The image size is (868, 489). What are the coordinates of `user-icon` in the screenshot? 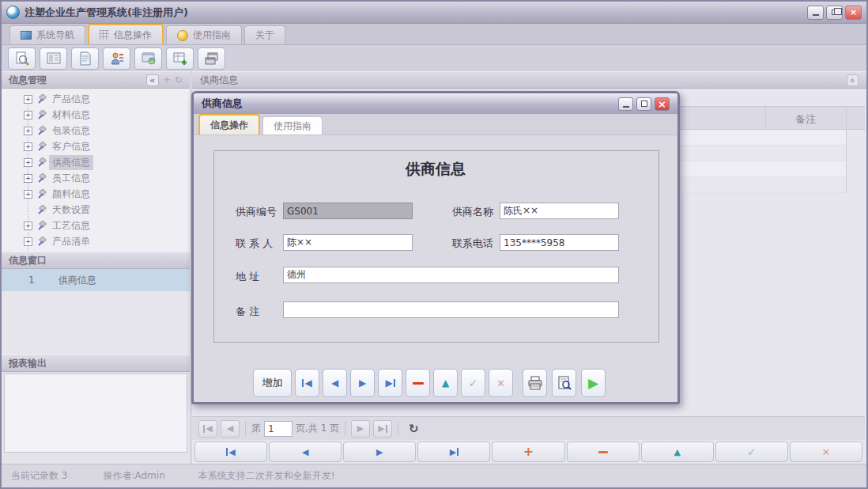 It's located at (117, 59).